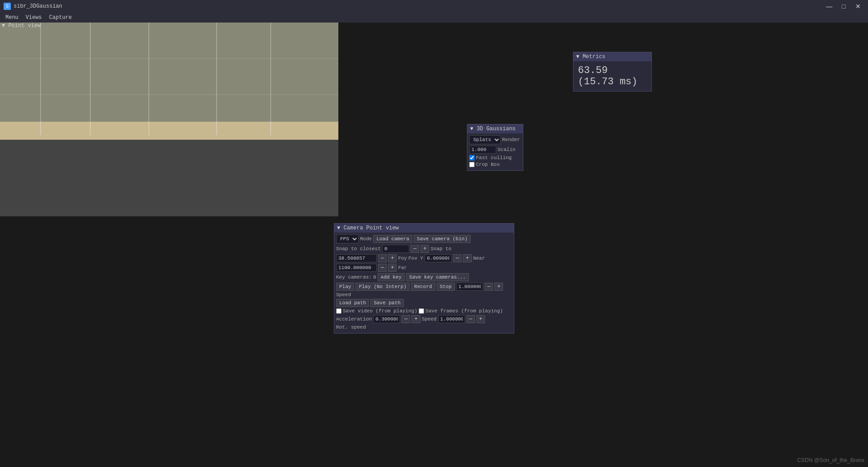 The height and width of the screenshot is (467, 868). What do you see at coordinates (345, 287) in the screenshot?
I see `play-button: Play` at bounding box center [345, 287].